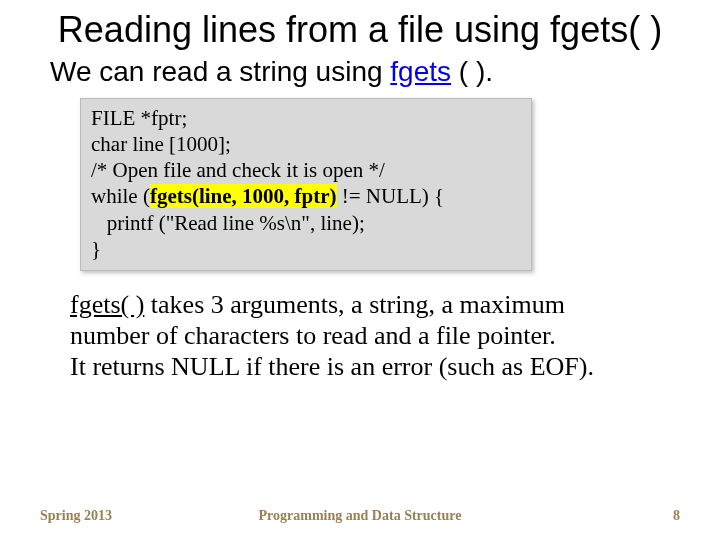 This screenshot has height=540, width=720. I want to click on footer: Spring 2013 Programming and Data Structu…, so click(360, 516).